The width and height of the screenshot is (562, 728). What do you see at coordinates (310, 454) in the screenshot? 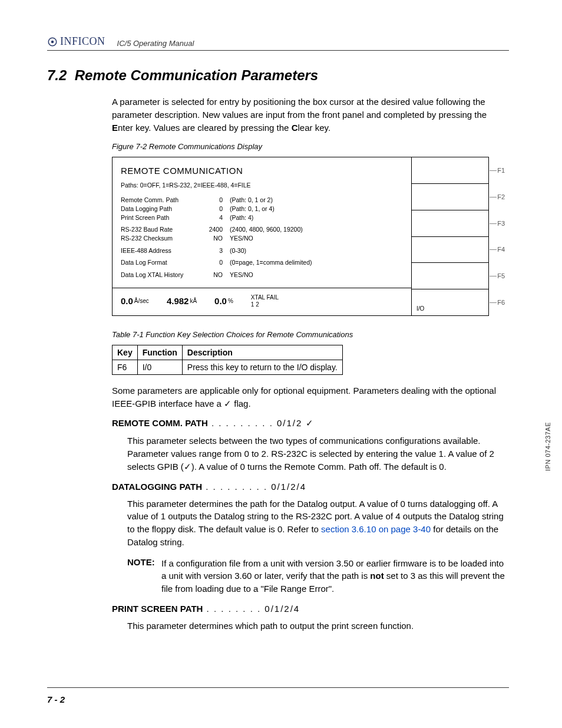
I see `def-remote-body: This parameter selects between the two t…` at bounding box center [310, 454].